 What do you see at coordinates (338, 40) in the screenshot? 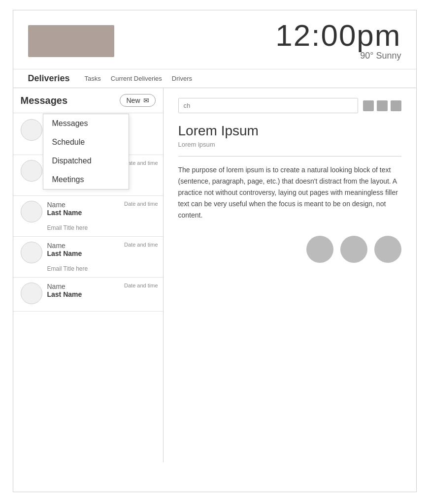
I see `time-block: 12:00pm 90° Sunny` at bounding box center [338, 40].